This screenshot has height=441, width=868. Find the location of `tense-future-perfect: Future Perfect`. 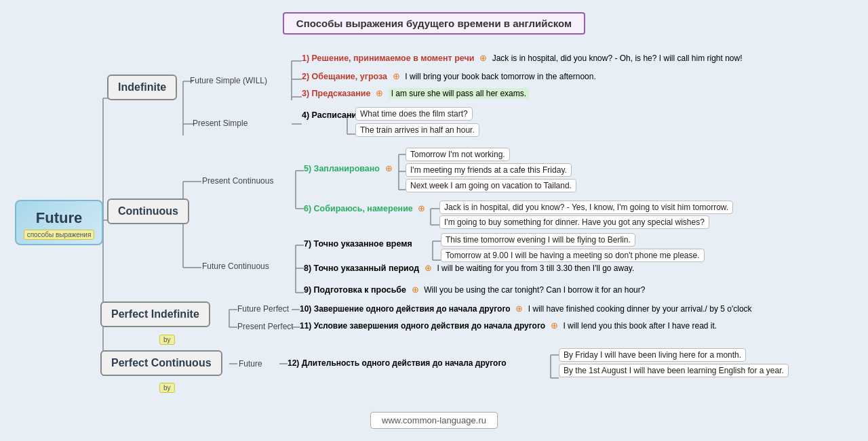

tense-future-perfect: Future Perfect is located at coordinates (263, 309).